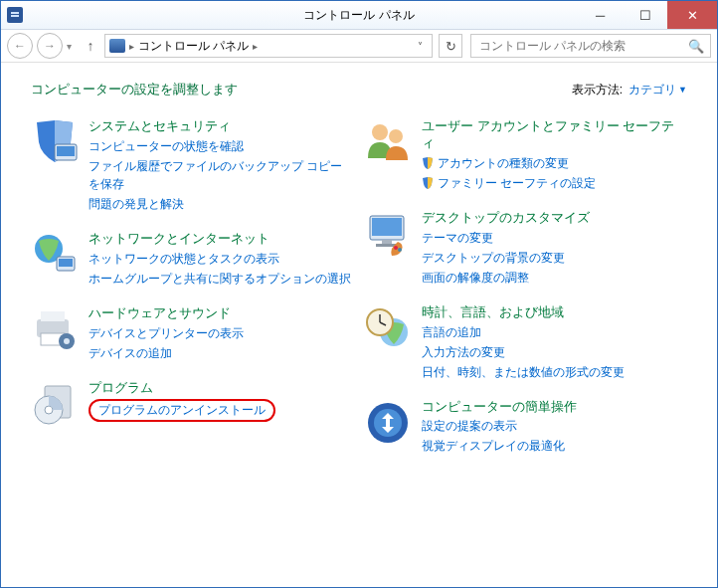  What do you see at coordinates (193, 259) in the screenshot?
I see `category-network-internet: ネットワークとインターネット ネットワークの状態とタスクの表示 ホームグループと…` at bounding box center [193, 259].